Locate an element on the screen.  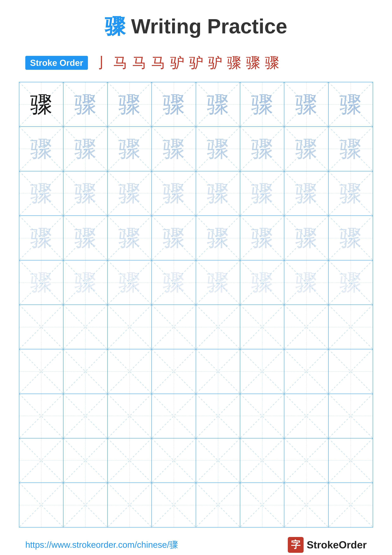
footer-url: https://www.strokeorder.com/chinese/骤 is located at coordinates (102, 545).